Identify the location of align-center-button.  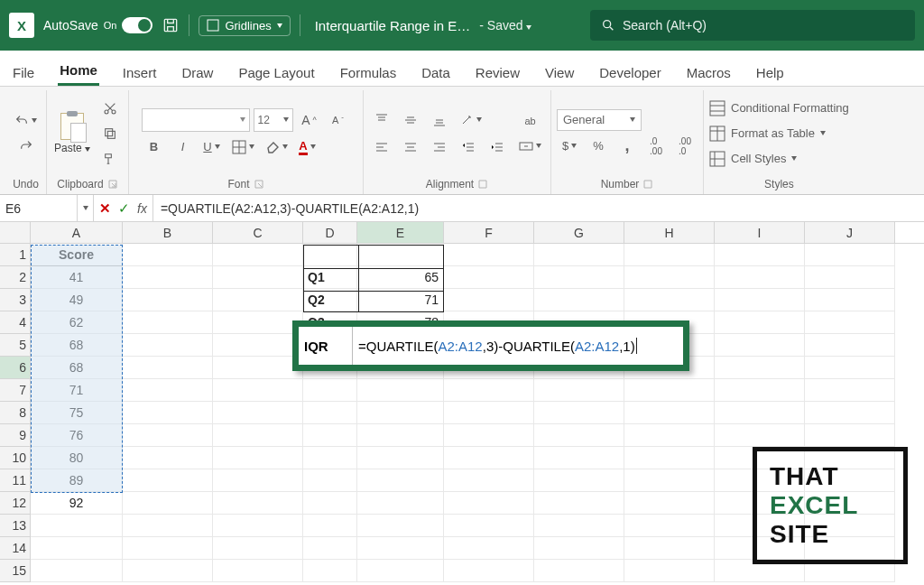
(411, 147).